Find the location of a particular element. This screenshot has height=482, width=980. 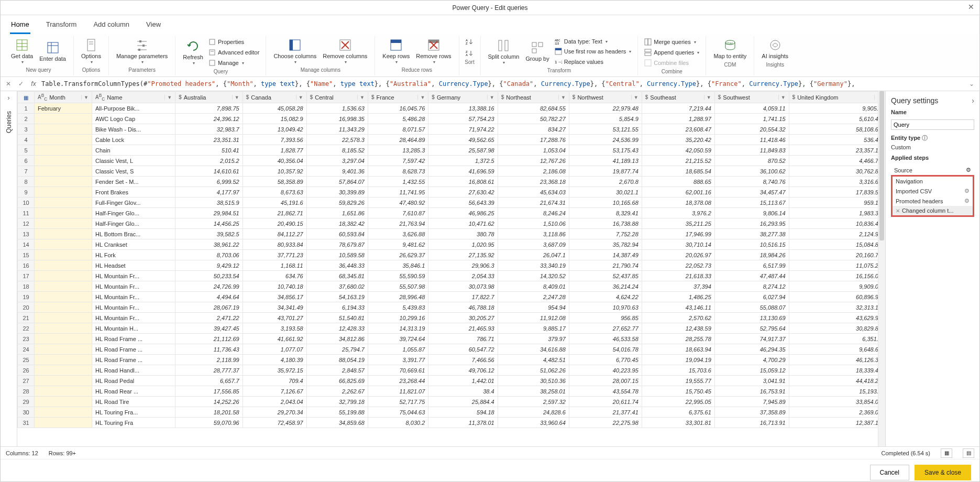

cell: 16,738.88 is located at coordinates (605, 224).